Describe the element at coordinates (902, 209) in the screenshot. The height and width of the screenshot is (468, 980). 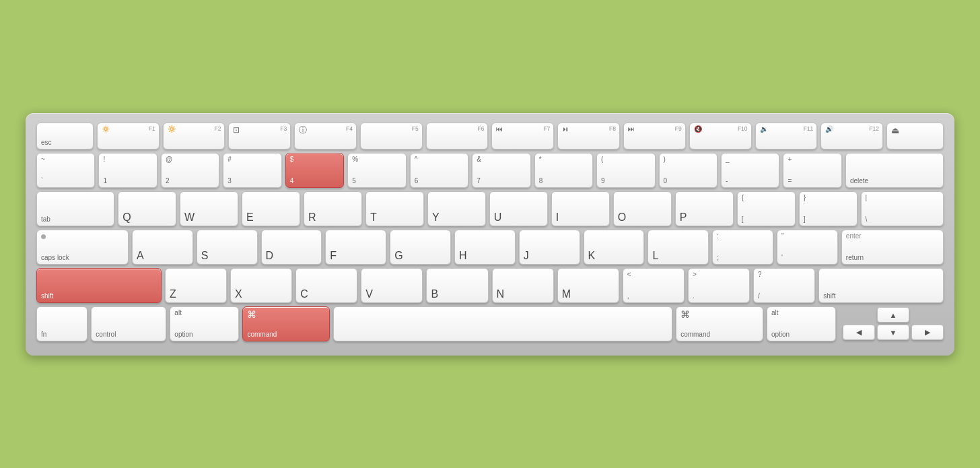
I see `key-backslash: | \` at that location.